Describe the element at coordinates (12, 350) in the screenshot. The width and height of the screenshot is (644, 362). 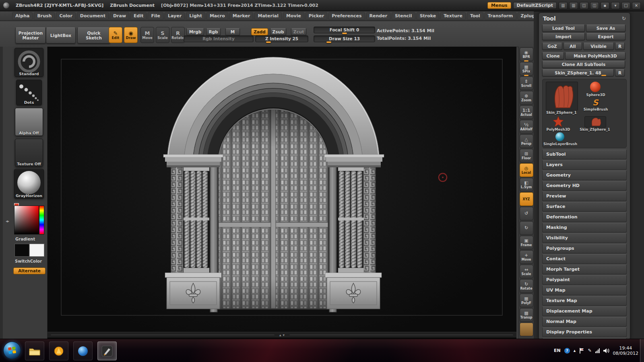
I see `start-button` at that location.